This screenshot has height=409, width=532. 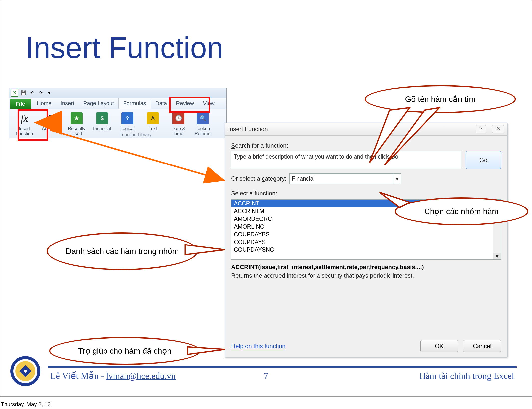 I want to click on dialog-footer: Help on this function OK Cancel, so click(x=366, y=346).